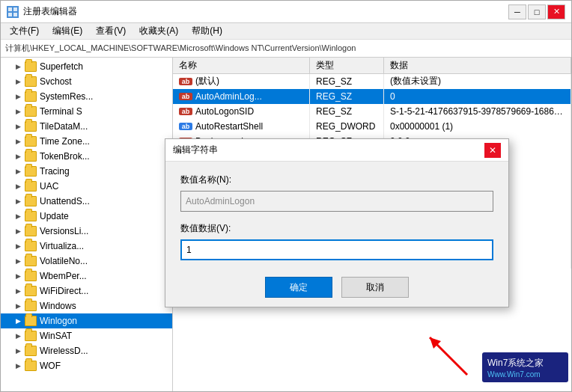  I want to click on menu-bar: 文件(F) 编辑(E) 查看(V) 收藏夹(A) 帮助(H), so click(286, 31).